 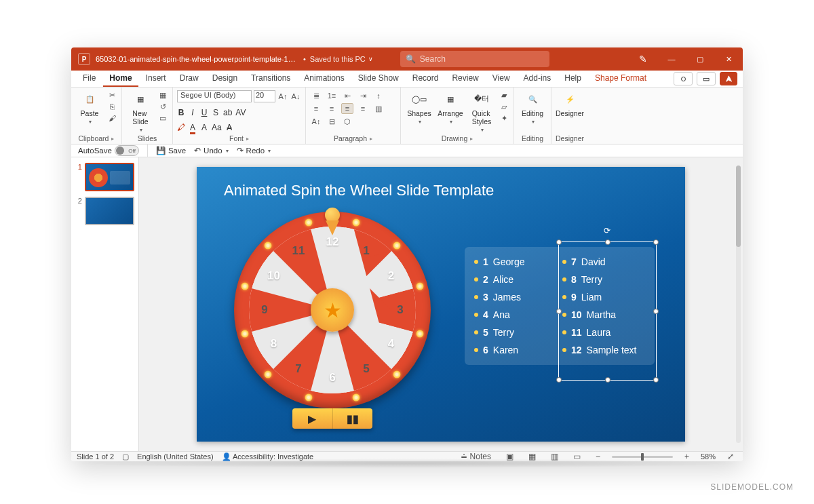 I want to click on text-direction-button: A↕, so click(x=316, y=121).